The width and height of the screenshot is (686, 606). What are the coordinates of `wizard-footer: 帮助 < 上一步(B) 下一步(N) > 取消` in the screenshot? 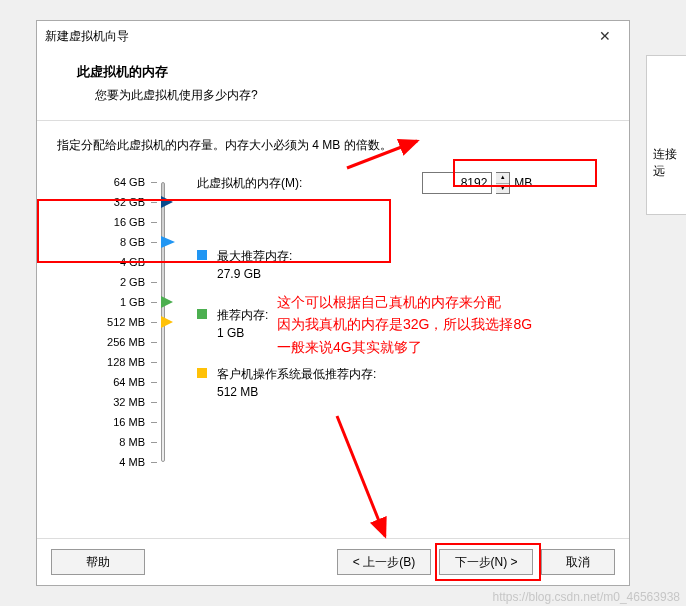 It's located at (333, 562).